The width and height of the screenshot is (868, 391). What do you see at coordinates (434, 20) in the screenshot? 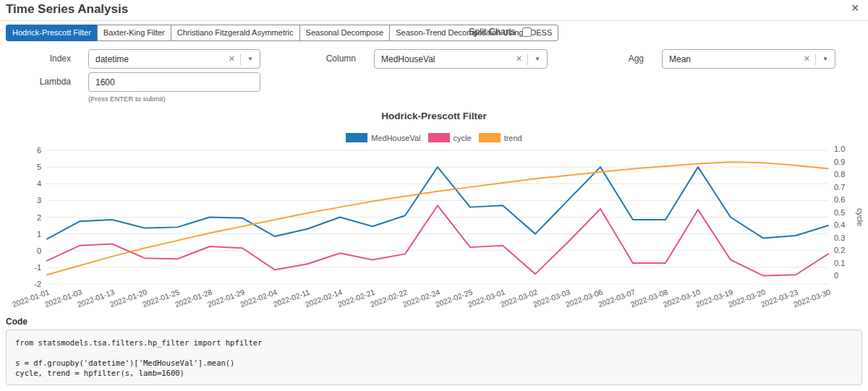
I see `header-divider` at bounding box center [434, 20].